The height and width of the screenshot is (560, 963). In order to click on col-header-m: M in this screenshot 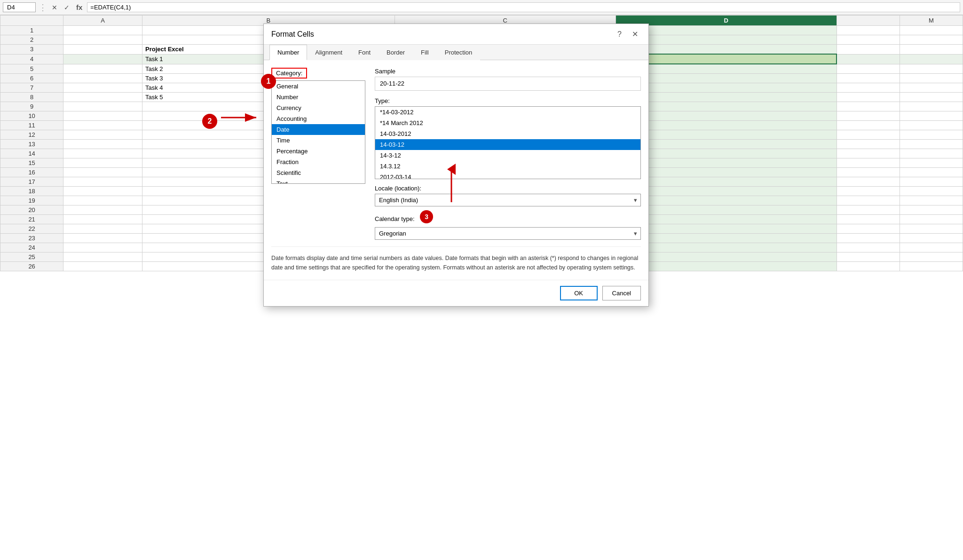, I will do `click(931, 21)`.